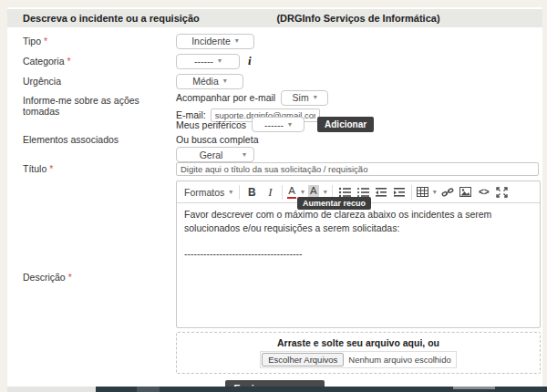 This screenshot has height=392, width=547. What do you see at coordinates (358, 343) in the screenshot?
I see `dropzone-label: Arraste e solte seu arquivo aqui, ou` at bounding box center [358, 343].